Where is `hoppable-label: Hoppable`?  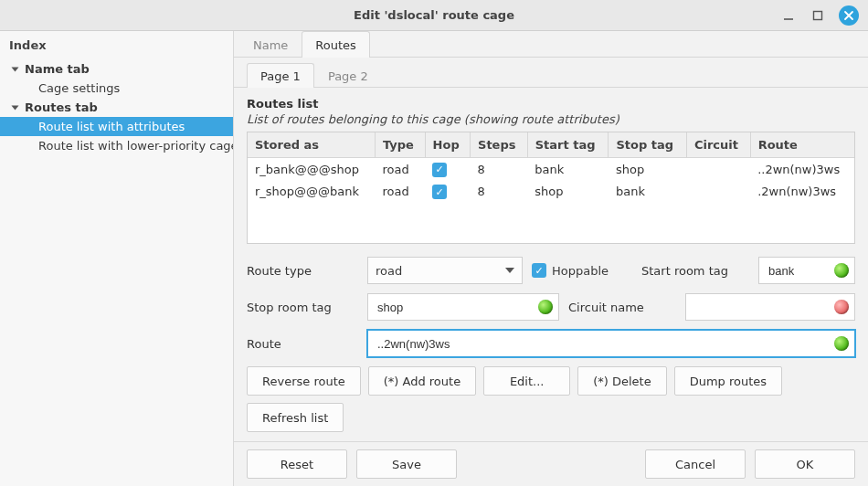
hoppable-label: Hoppable is located at coordinates (580, 270).